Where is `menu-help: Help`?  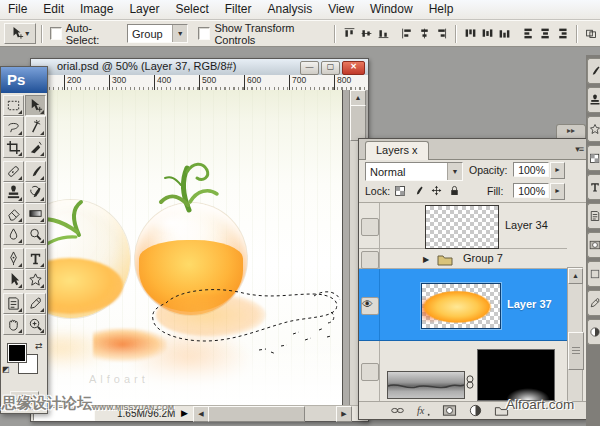 menu-help: Help is located at coordinates (442, 10).